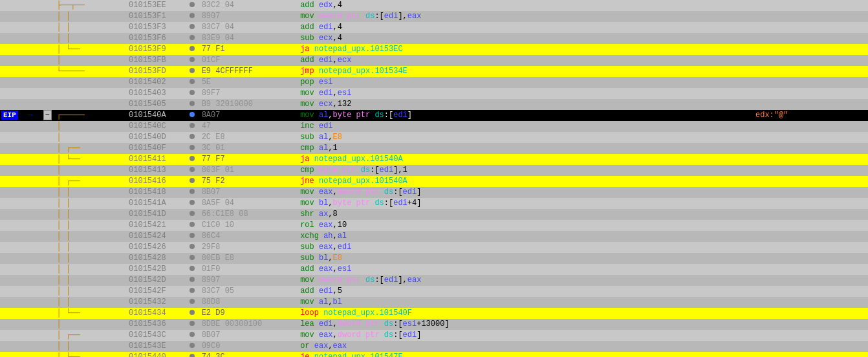 The image size is (868, 357). Describe the element at coordinates (434, 27) in the screenshot. I see `table-row: │ │ 010153F383C7 04add edi,4` at that location.